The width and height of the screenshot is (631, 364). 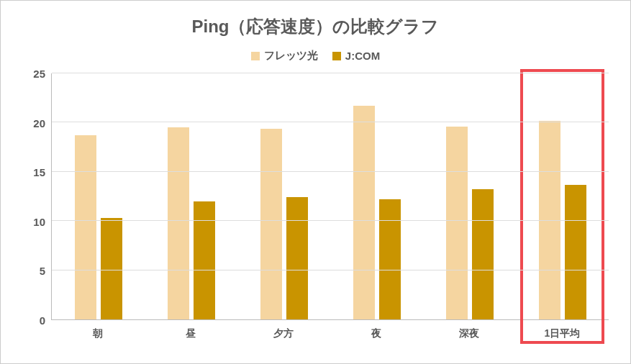 What do you see at coordinates (98, 331) in the screenshot?
I see `x-tick-label: 朝` at bounding box center [98, 331].